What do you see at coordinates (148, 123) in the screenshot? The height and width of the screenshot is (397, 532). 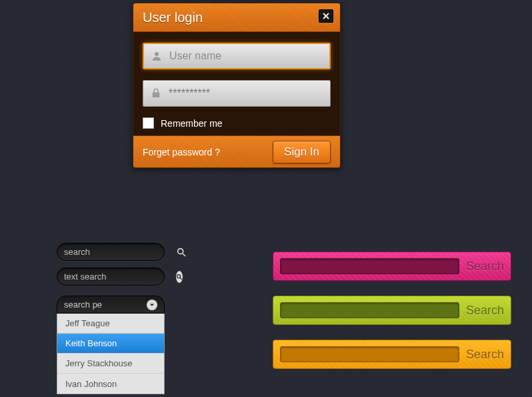 I see `remember-checkbox` at bounding box center [148, 123].